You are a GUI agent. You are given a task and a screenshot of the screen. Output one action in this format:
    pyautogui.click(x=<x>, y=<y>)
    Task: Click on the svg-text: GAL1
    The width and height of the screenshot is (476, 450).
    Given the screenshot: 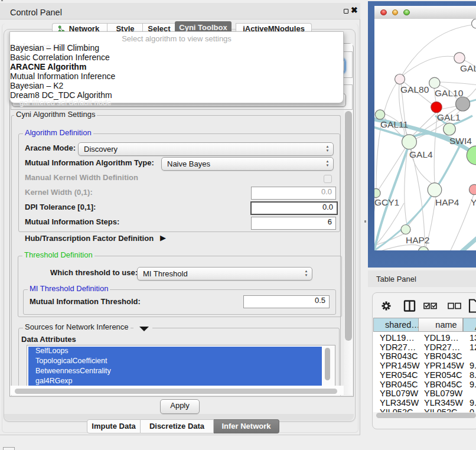 What is the action you would take?
    pyautogui.click(x=449, y=117)
    